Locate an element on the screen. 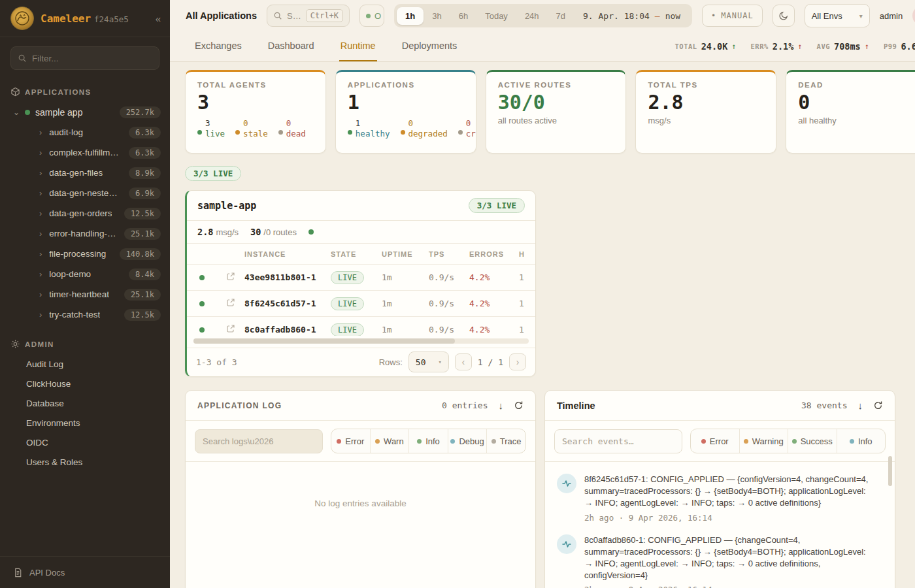 This screenshot has height=588, width=915. state-badge: LIVE is located at coordinates (348, 330).